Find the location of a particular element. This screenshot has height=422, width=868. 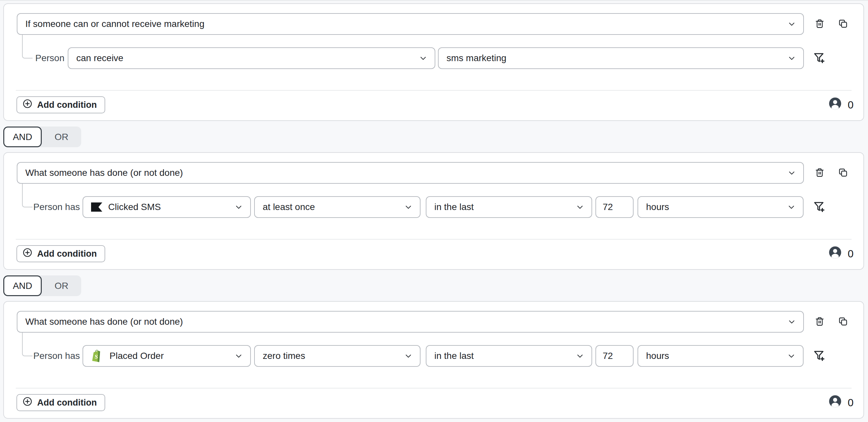

consent-channel-select: sms marketing is located at coordinates (621, 58).